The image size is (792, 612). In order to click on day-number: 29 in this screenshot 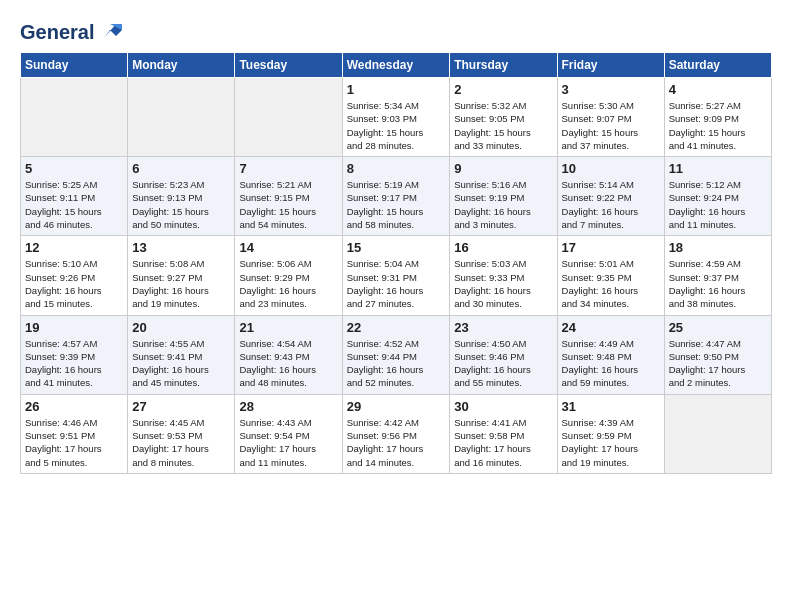, I will do `click(396, 406)`.